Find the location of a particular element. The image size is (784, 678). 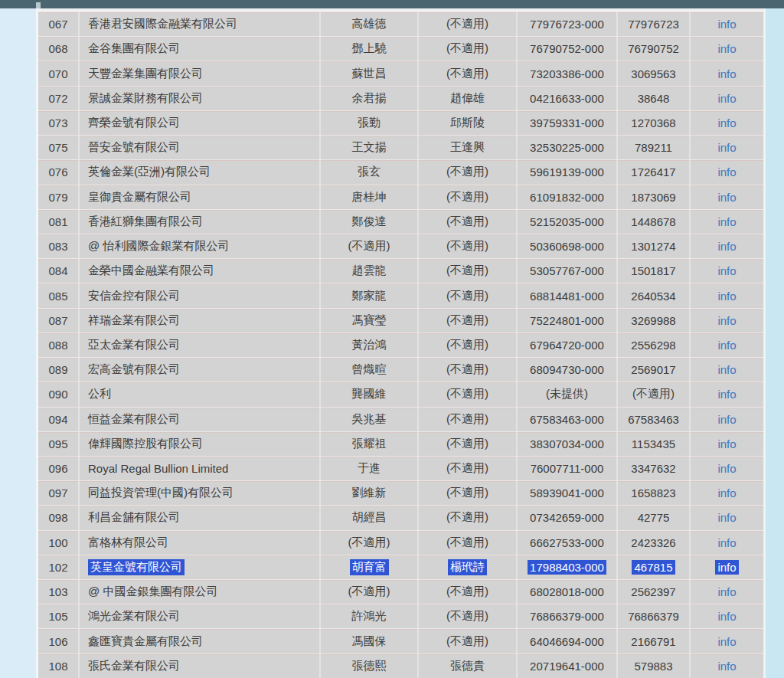

manager-cell: 鄧上驍 is located at coordinates (368, 49).